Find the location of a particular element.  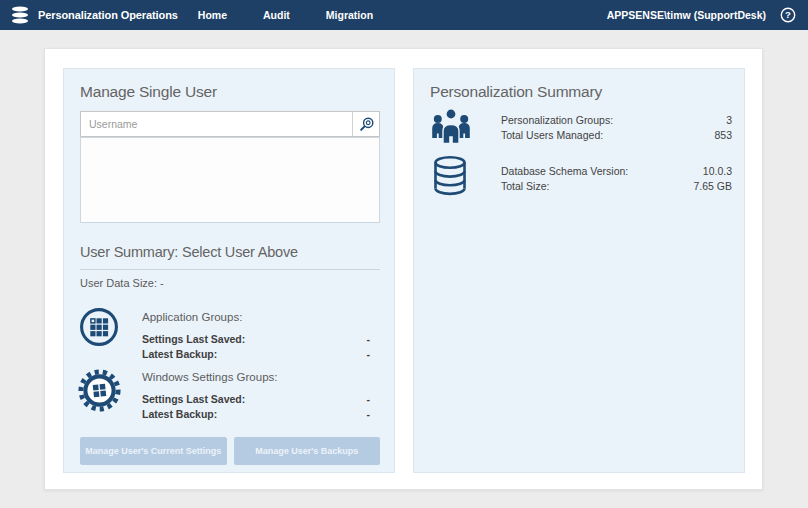

win-latest-backup-row: Latest Backup:- is located at coordinates (256, 414).